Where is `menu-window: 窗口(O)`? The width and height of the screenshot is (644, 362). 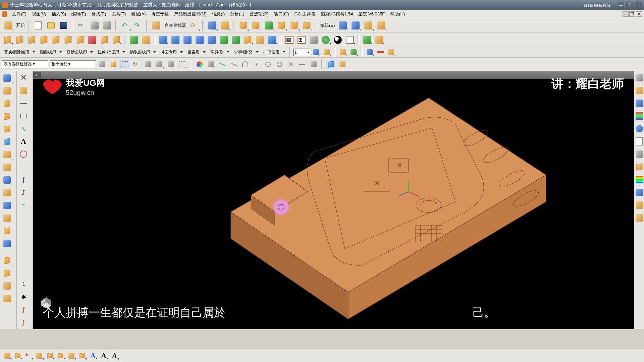
menu-window: 窗口(O) is located at coordinates (282, 14).